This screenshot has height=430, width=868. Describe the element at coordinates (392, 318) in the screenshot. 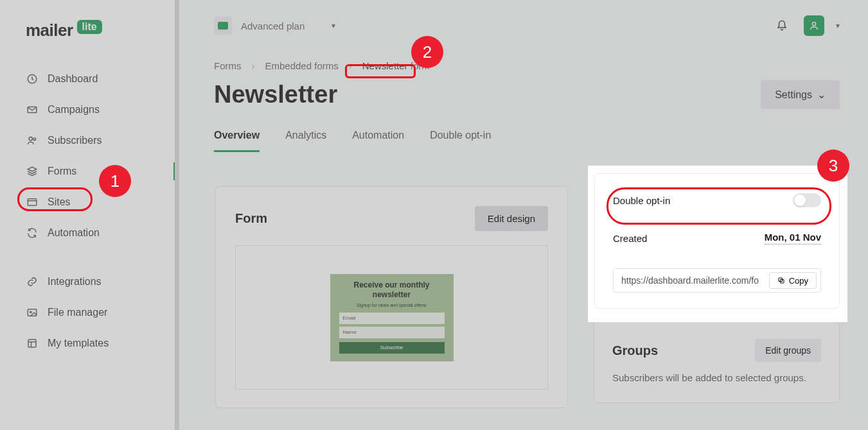

I see `form-preview-inner: Receive our monthly newsletter Signup fo…` at that location.